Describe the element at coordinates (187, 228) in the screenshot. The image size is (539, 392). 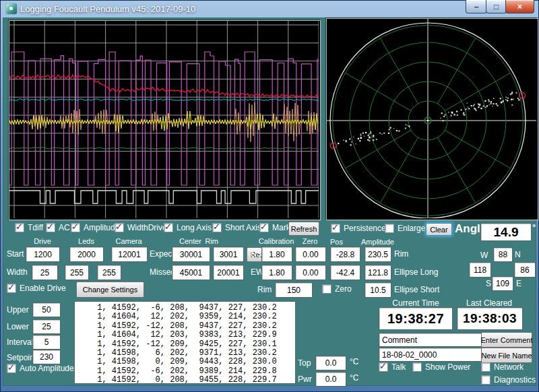
I see `long-axis-checkbox: Long Axis` at that location.